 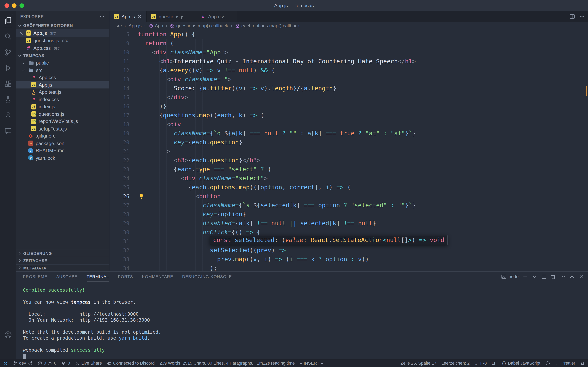 What do you see at coordinates (28, 40) in the screenshot?
I see `js-file-icon: JS` at bounding box center [28, 40].